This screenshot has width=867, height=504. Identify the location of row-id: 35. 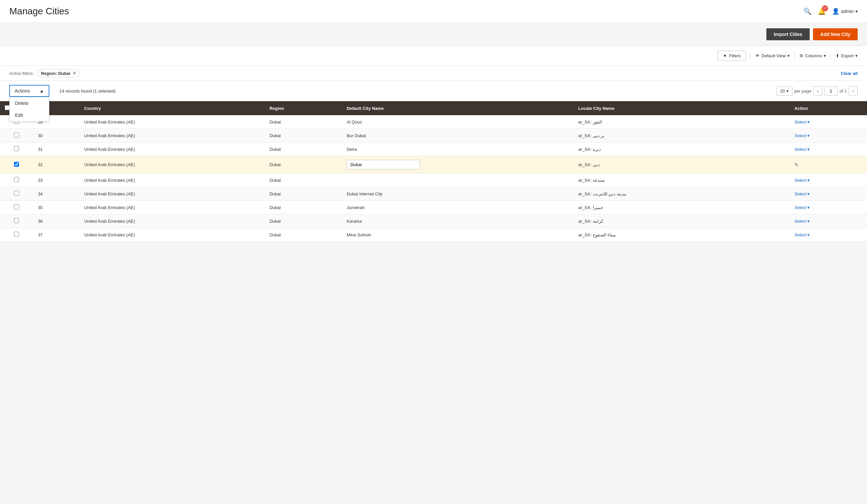
(56, 208).